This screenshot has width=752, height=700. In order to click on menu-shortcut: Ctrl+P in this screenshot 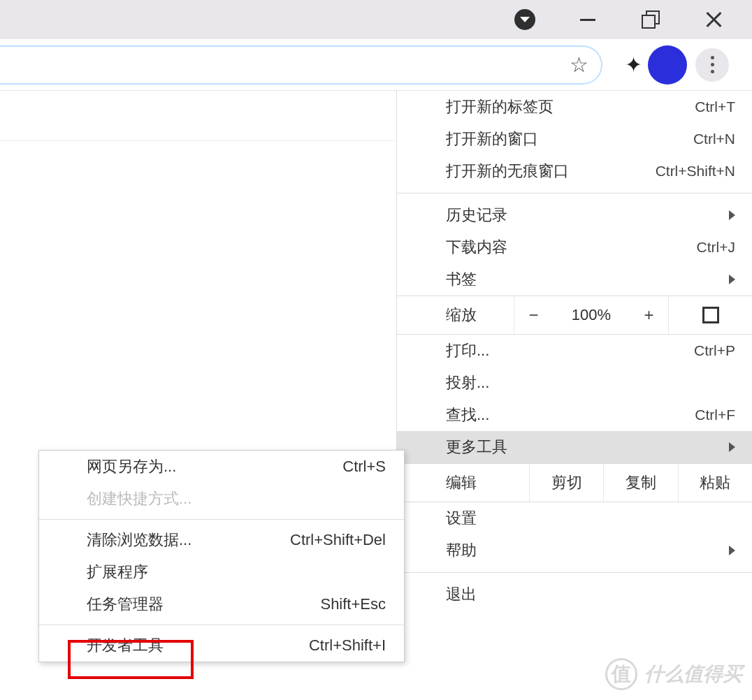, I will do `click(714, 351)`.